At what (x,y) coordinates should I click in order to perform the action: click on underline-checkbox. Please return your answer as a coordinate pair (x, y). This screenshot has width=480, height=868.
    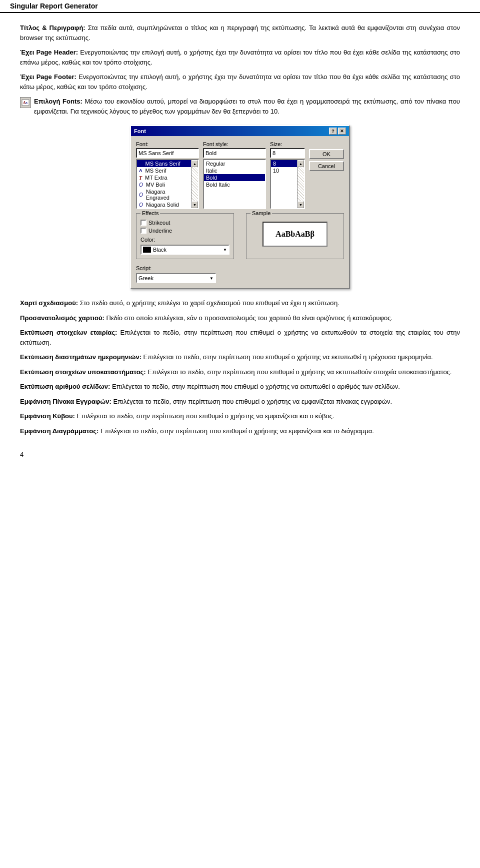
    Looking at the image, I should click on (144, 231).